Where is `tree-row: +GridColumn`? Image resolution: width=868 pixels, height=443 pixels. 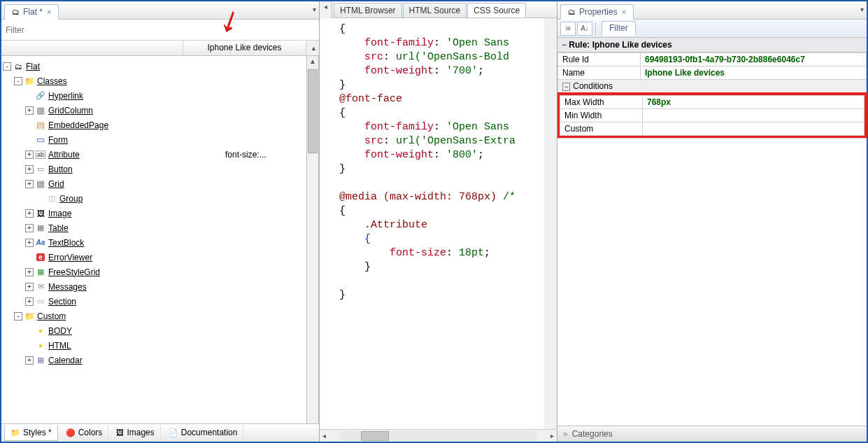 tree-row: +GridColumn is located at coordinates (154, 111).